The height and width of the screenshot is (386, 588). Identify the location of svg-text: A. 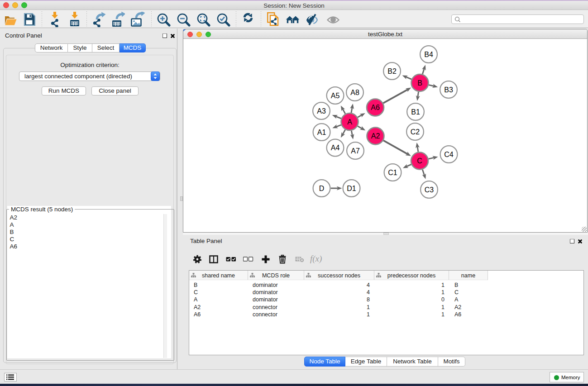
(349, 122).